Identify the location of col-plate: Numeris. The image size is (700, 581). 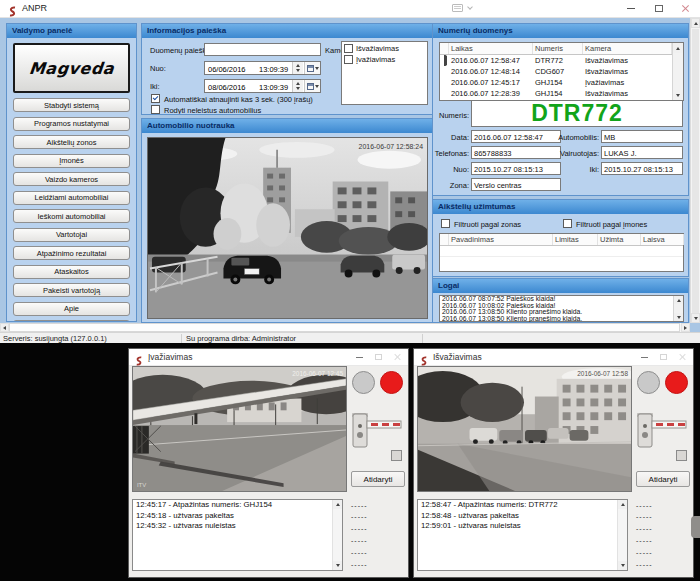
(558, 48).